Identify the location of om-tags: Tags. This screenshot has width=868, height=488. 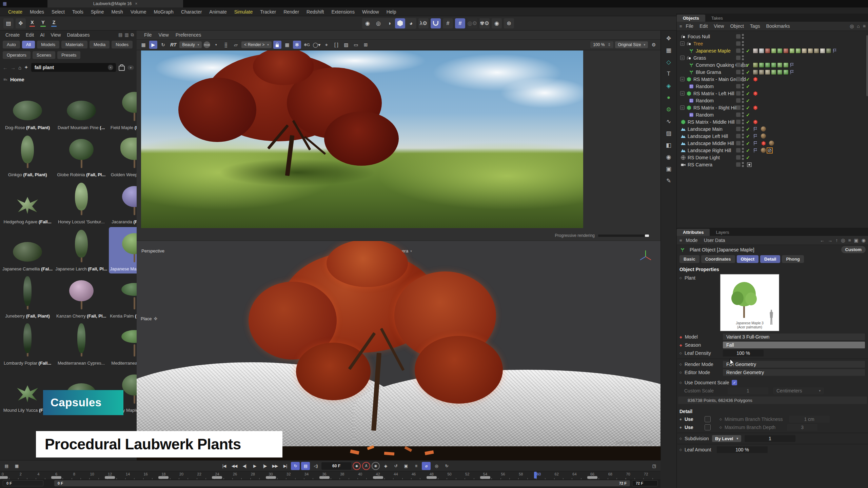
(755, 26).